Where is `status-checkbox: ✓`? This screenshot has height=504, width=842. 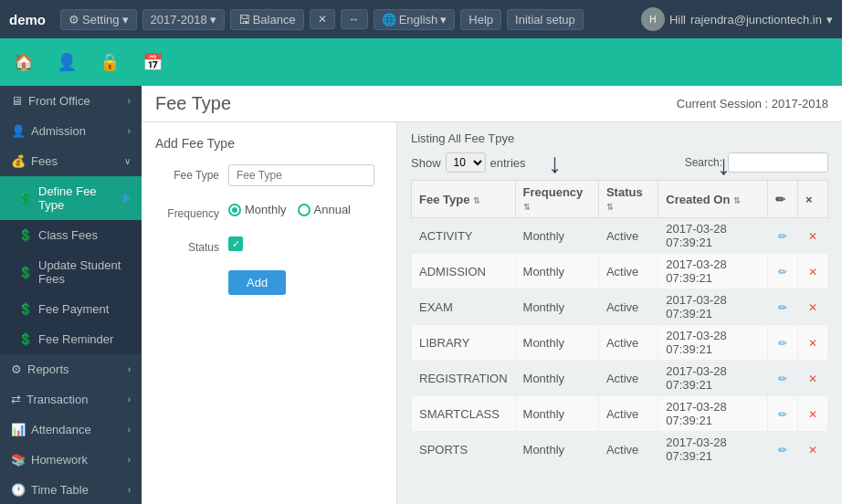 status-checkbox: ✓ is located at coordinates (236, 244).